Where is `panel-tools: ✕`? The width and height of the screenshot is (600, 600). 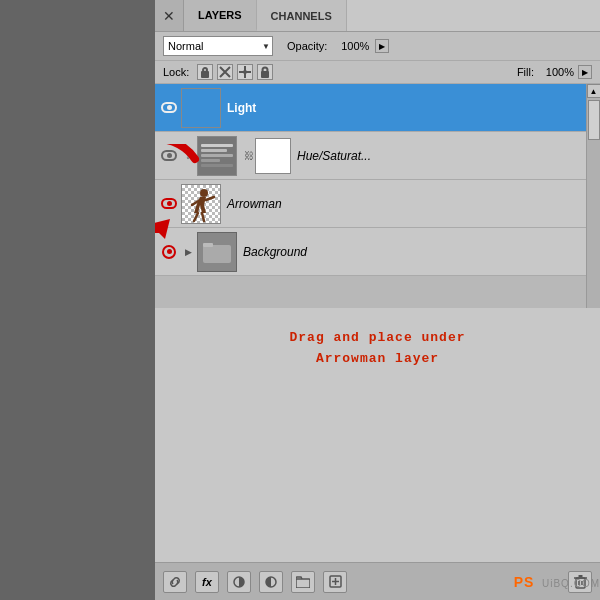 panel-tools: ✕ is located at coordinates (170, 16).